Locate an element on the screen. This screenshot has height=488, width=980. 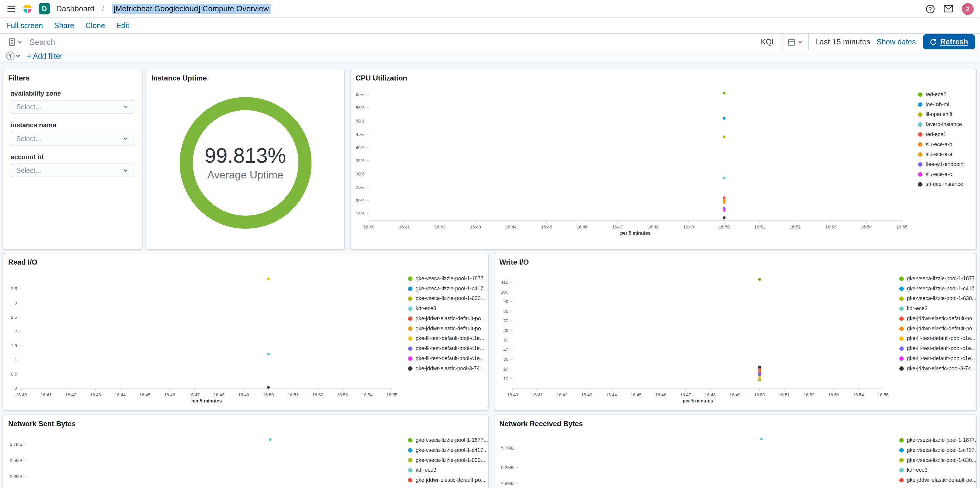
panel-network-sent: Network Sent Bytes 16:4016:4116:4216:431… is located at coordinates (245, 451).